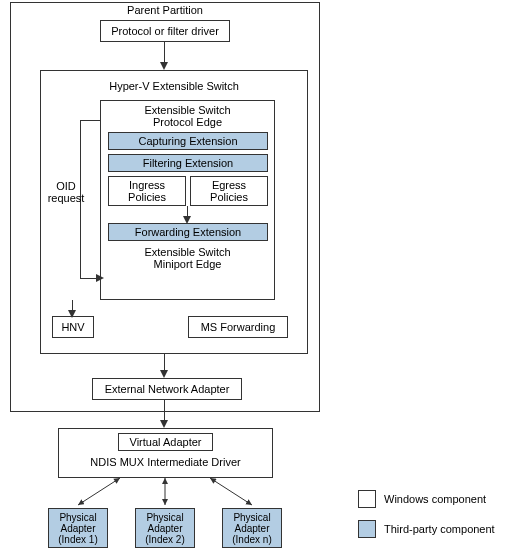  I want to click on filtering-extension-box: Filtering Extension, so click(188, 163).